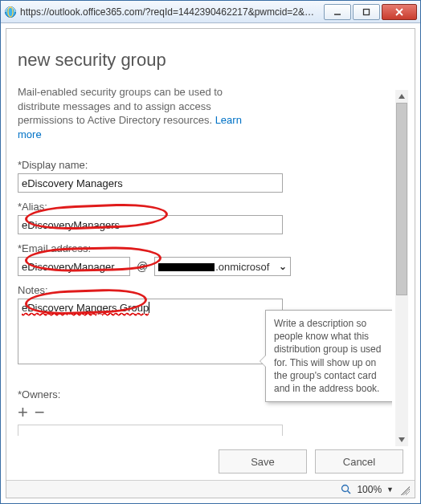 Image resolution: width=421 pixels, height=504 pixels. What do you see at coordinates (205, 291) in the screenshot?
I see `notes-label: Notes:` at bounding box center [205, 291].